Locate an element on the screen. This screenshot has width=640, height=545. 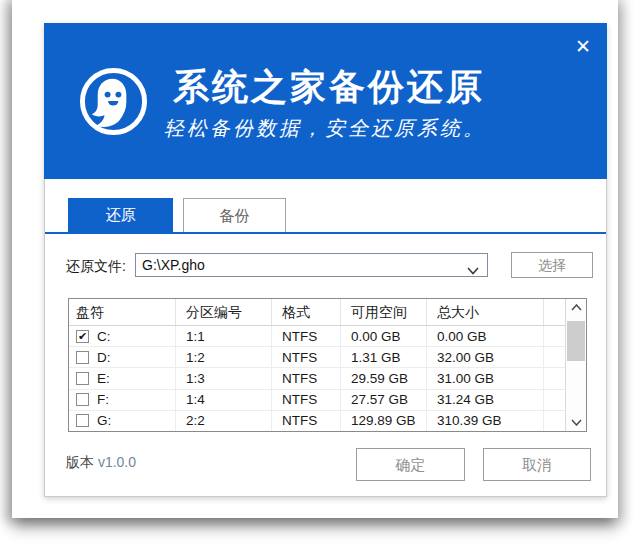
cell-partition: 1:3 is located at coordinates (224, 378).